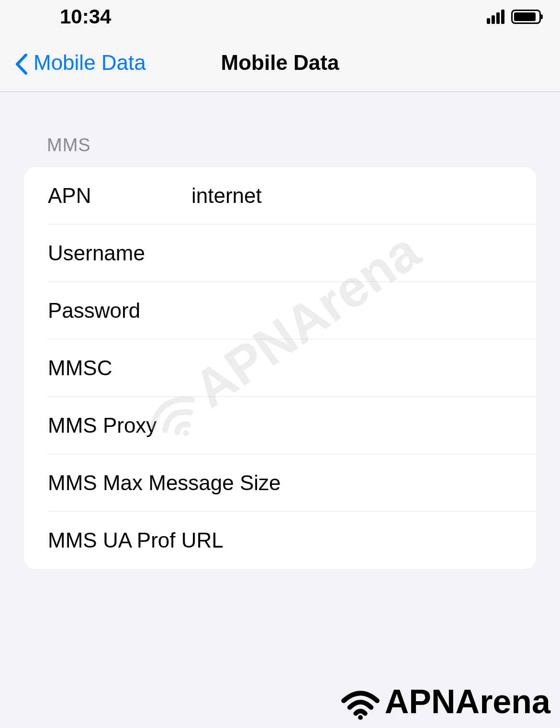 This screenshot has height=728, width=560. Describe the element at coordinates (280, 196) in the screenshot. I see `row-apn: APN` at that location.